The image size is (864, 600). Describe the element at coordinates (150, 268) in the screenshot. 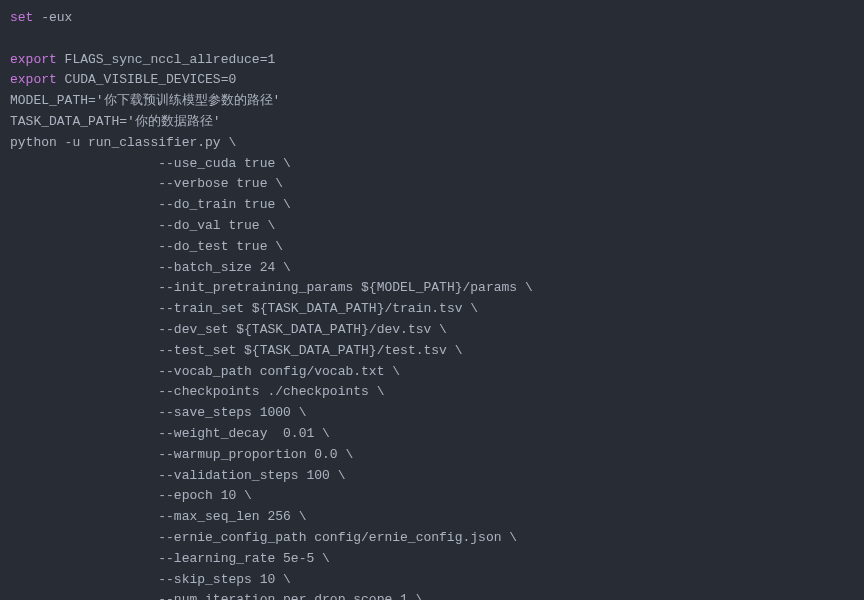

I see `code-segment: --batch_size 24 \` at that location.